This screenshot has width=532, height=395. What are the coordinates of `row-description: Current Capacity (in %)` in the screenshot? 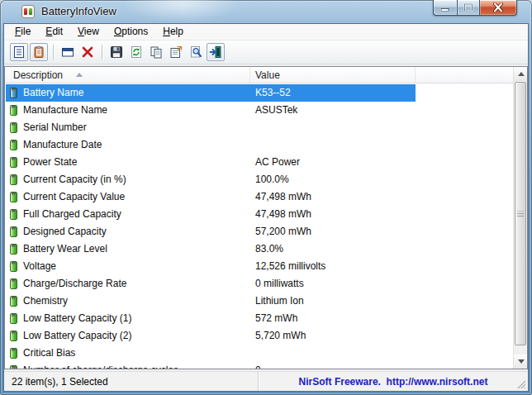 It's located at (74, 180).